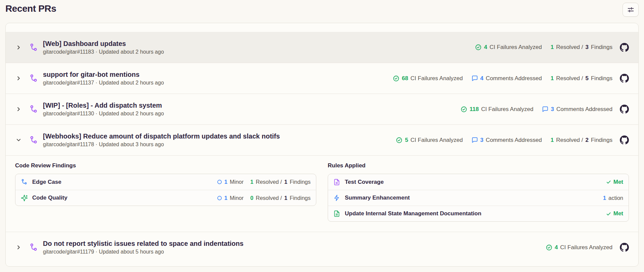  What do you see at coordinates (237, 198) in the screenshot?
I see `minor-label: Minor` at bounding box center [237, 198].